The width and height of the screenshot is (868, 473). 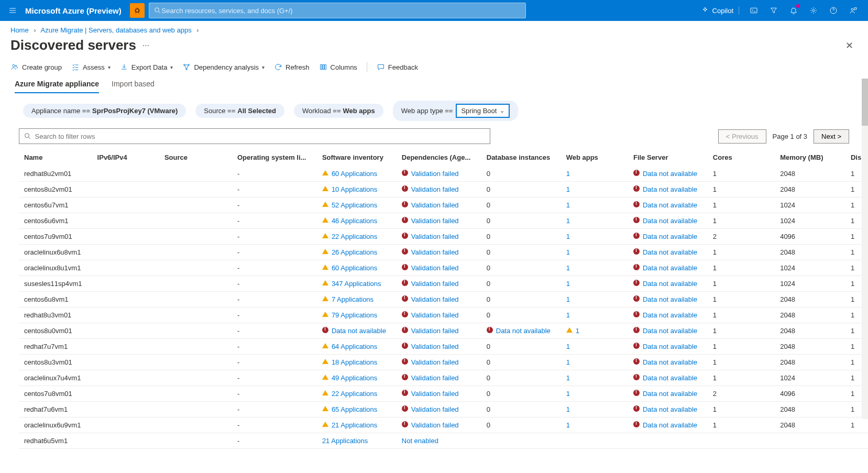 I want to click on preview-bug-badge, so click(x=137, y=10).